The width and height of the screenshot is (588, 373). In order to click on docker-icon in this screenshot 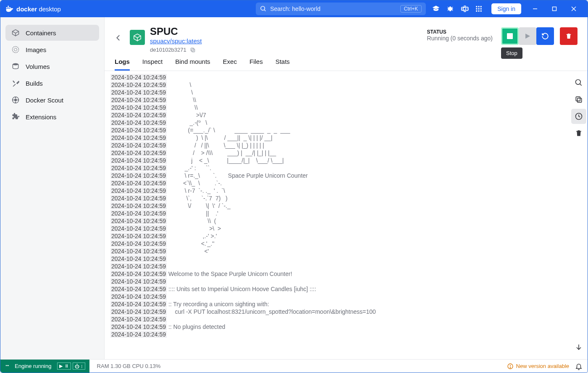, I will do `click(9, 9)`.